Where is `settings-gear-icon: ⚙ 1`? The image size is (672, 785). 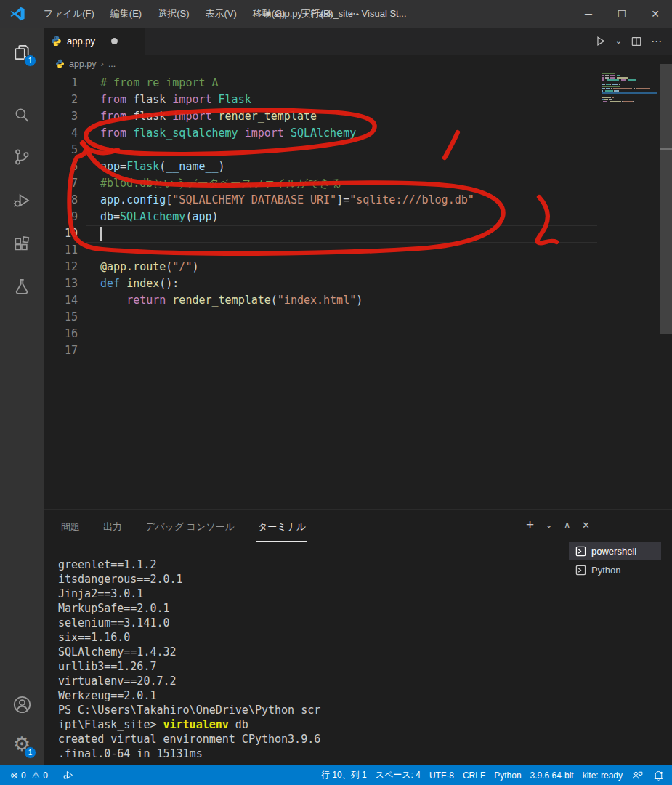
settings-gear-icon: ⚙ 1 is located at coordinates (22, 744).